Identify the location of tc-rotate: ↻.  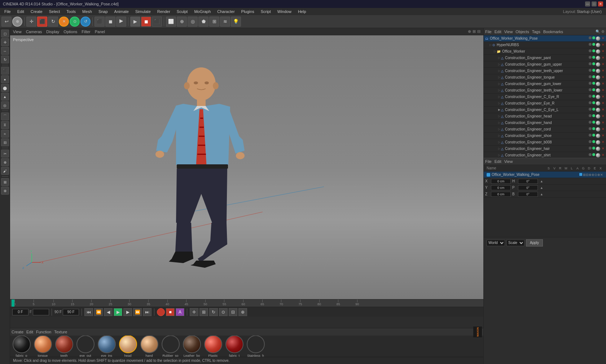
(214, 312).